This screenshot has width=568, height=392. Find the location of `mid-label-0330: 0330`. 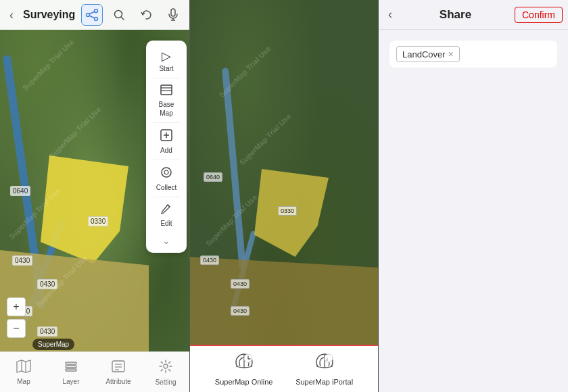

mid-label-0330: 0330 is located at coordinates (287, 211).